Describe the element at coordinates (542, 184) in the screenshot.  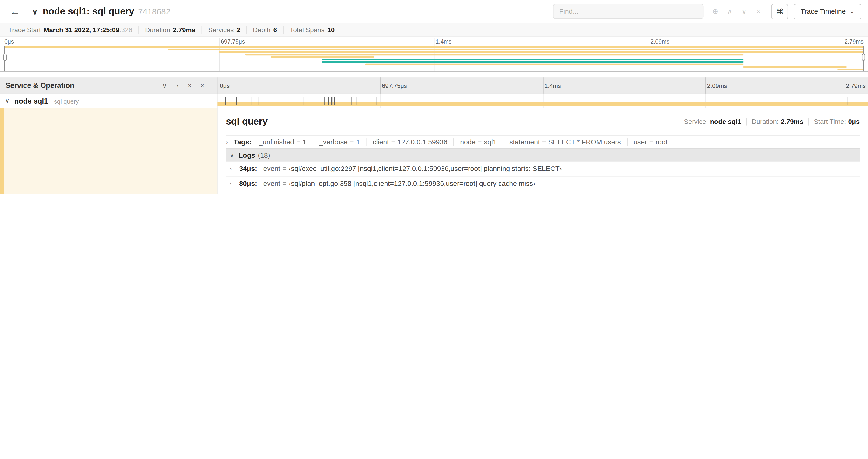
I see `log-row: ›80μs:event=‹sql/plan_opt.go:358 [nsql1,…` at that location.